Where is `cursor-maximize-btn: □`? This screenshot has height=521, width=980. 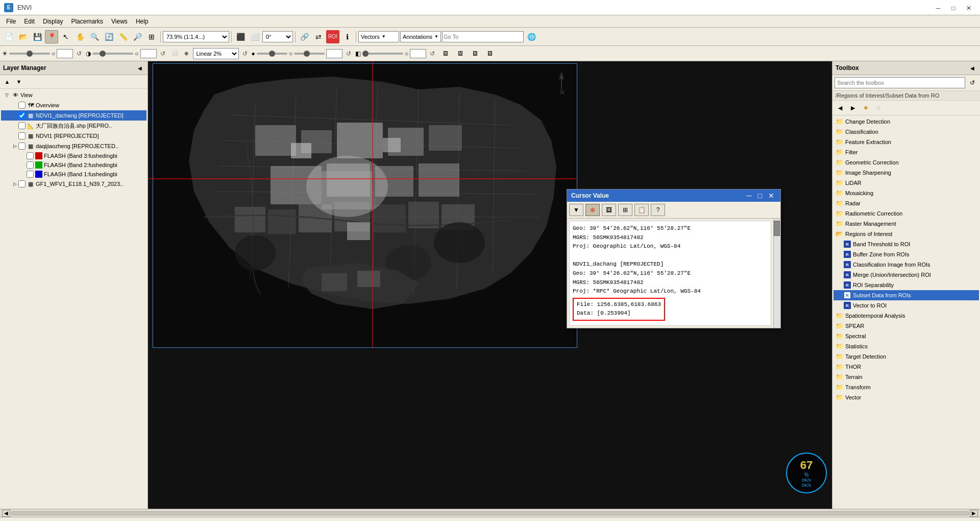
cursor-maximize-btn: □ is located at coordinates (760, 196).